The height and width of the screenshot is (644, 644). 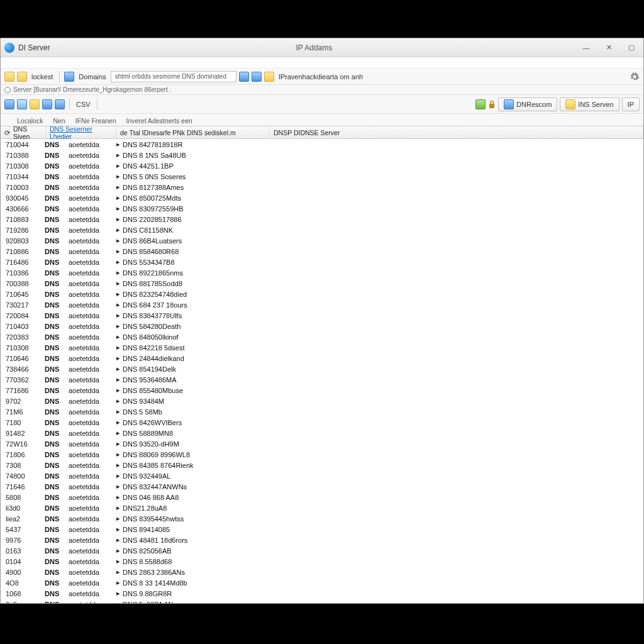 I want to click on table-row: 710645DNSaoetetdda▸DNS 823254748died, so click(x=322, y=294).